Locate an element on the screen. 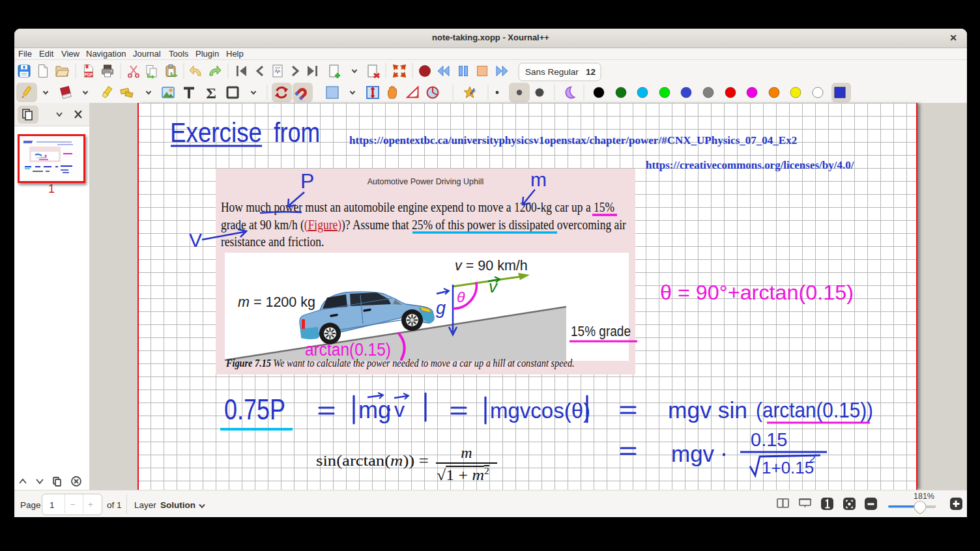 Image resolution: width=980 pixels, height=551 pixels. svg-text: V is located at coordinates (195, 240).